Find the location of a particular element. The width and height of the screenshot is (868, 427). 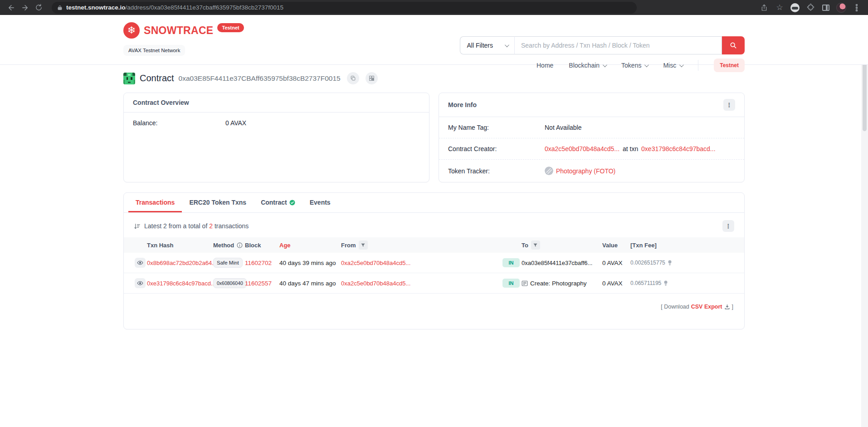

to-address: 0xa03e85f4411e37cbaff6... is located at coordinates (557, 263).